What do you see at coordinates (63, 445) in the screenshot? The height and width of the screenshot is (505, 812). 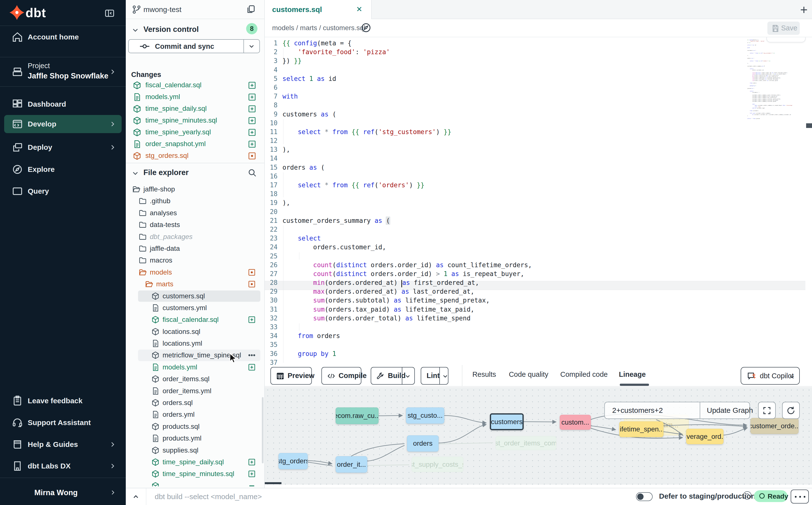 I see `sidebar-item-help-guides: Help & Guides` at bounding box center [63, 445].